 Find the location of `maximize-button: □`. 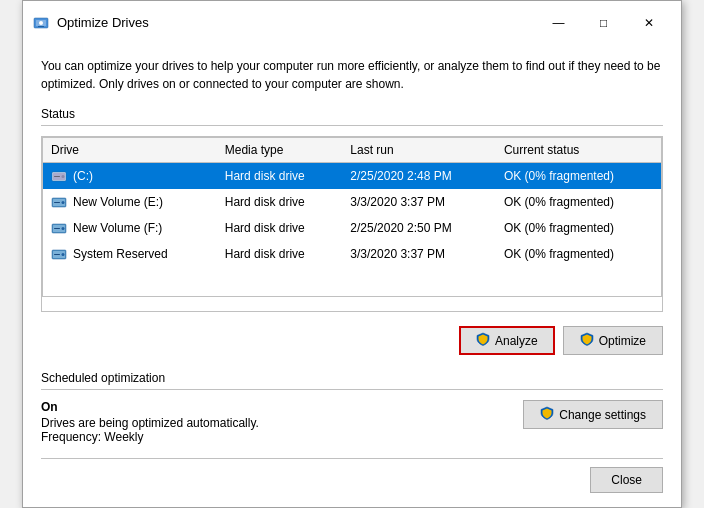

maximize-button: □ is located at coordinates (604, 23).